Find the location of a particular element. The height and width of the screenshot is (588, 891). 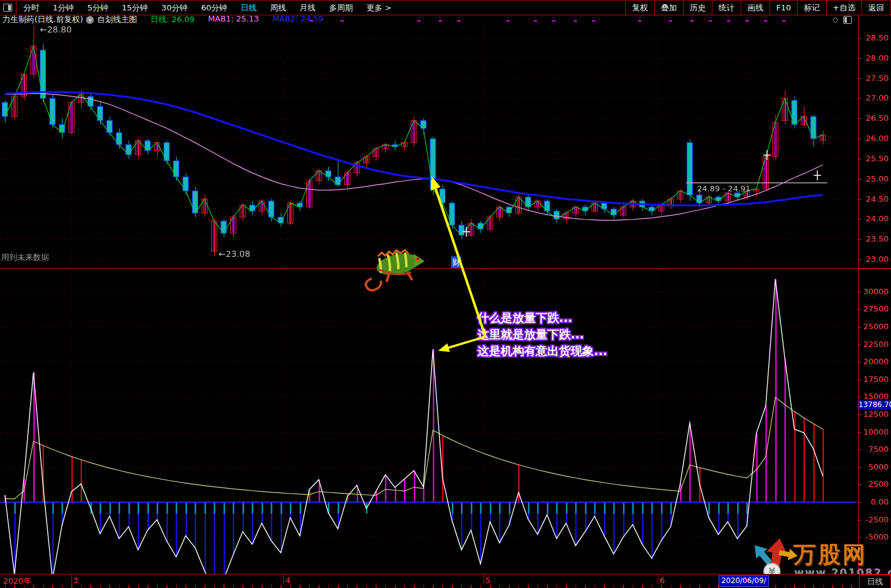

tool-item-F10: F10 is located at coordinates (783, 8).